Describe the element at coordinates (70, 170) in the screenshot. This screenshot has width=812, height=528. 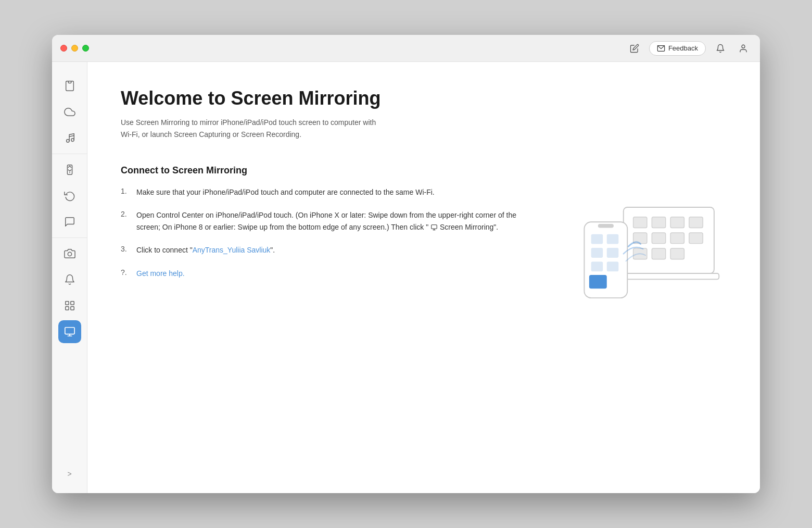
I see `sidebar-item-phone-transfer` at that location.